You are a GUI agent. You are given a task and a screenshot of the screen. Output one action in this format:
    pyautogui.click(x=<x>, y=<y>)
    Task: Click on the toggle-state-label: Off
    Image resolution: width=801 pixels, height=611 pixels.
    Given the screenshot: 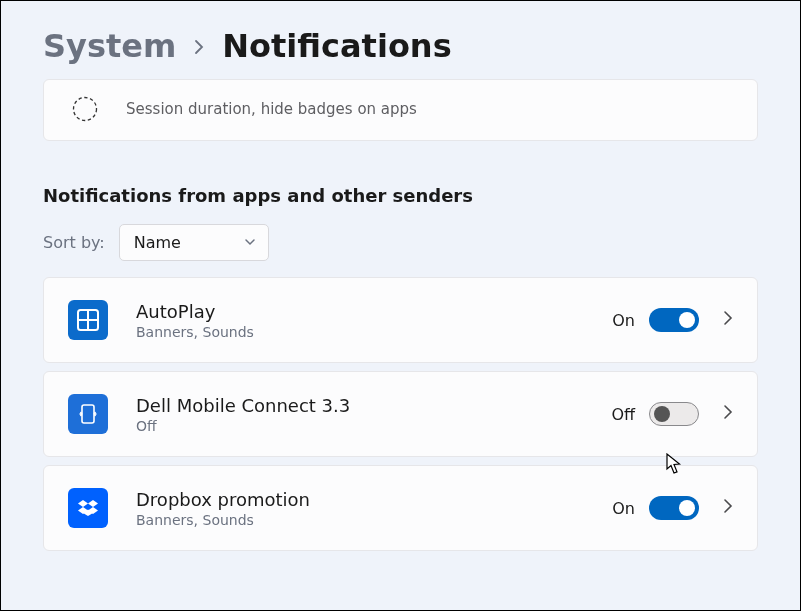 What is the action you would take?
    pyautogui.click(x=623, y=414)
    